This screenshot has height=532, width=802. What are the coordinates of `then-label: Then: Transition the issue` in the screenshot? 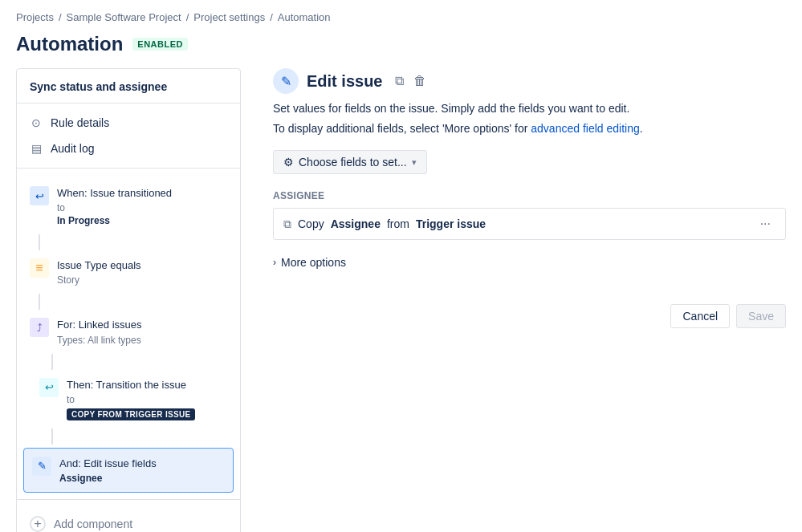 It's located at (131, 385).